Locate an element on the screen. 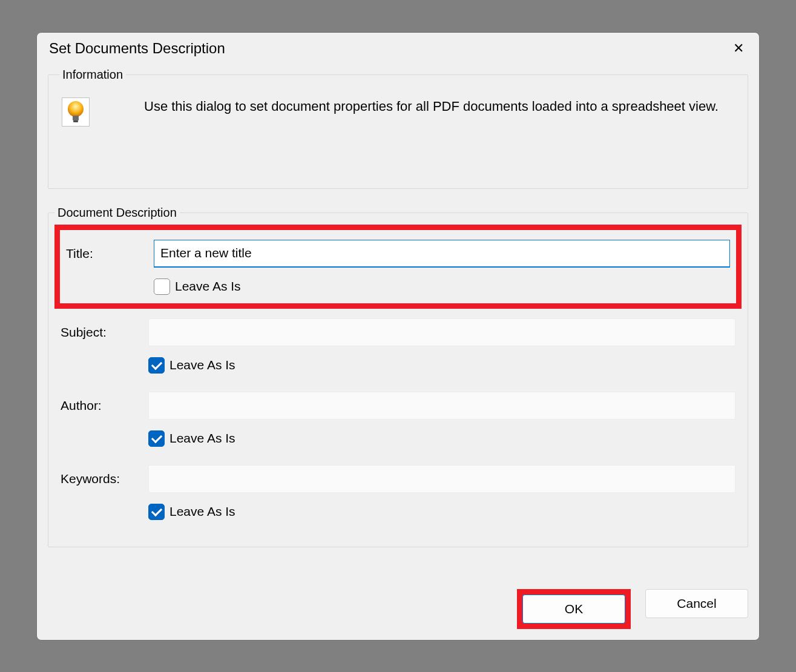  keywords-field-block: Keywords: Leave As Is is located at coordinates (398, 492).